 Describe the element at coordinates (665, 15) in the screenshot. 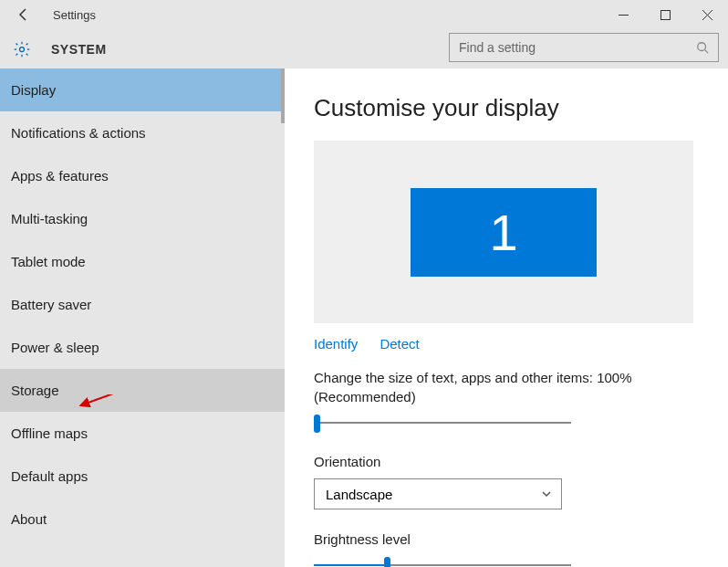

I see `maximize-button` at that location.